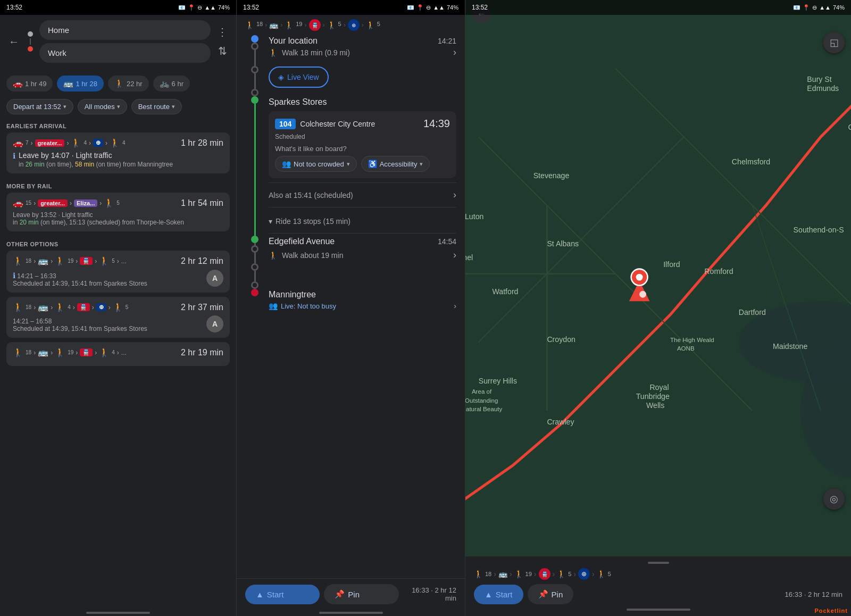 This screenshot has height=616, width=851. I want to click on transit-time: 1 hr 28, so click(86, 84).